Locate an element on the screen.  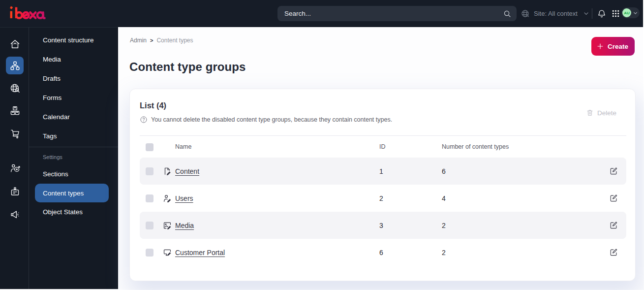
monitor-edit-icon is located at coordinates (167, 253).